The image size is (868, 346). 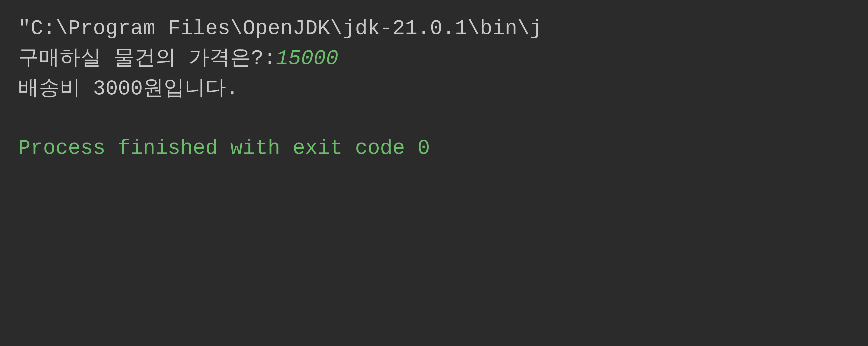 What do you see at coordinates (434, 89) in the screenshot?
I see `output-line: 배송비 3000원입니다.` at bounding box center [434, 89].